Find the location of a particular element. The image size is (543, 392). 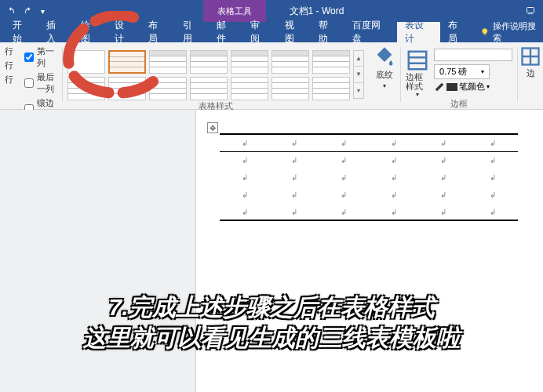

opt-last-column: 最后一列 is located at coordinates (41, 83).